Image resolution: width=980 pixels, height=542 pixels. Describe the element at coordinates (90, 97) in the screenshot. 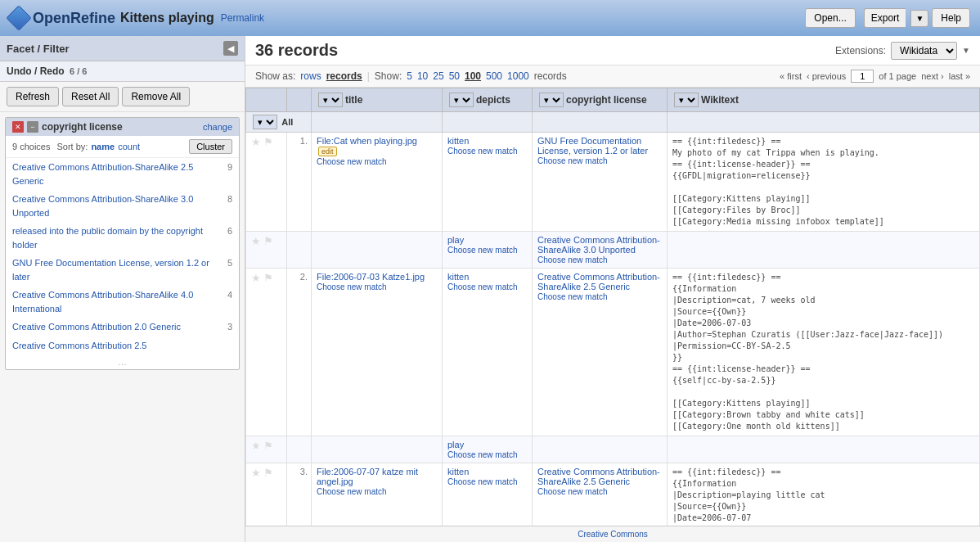

I see `reset-all-button: Reset All` at that location.